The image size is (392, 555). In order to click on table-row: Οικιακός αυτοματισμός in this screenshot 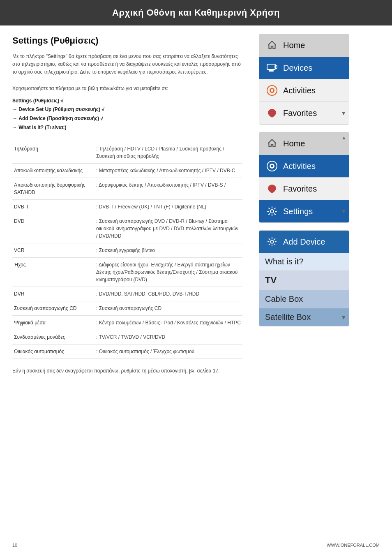, I will do `click(127, 352)`.